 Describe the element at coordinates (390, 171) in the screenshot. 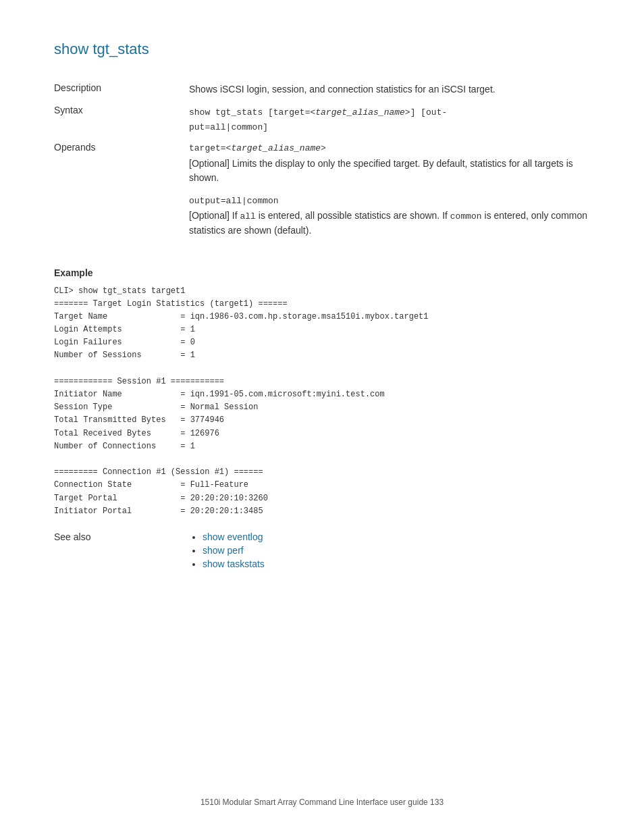

I see `operand-target-desc: [Optional] Limits the display to only th…` at that location.